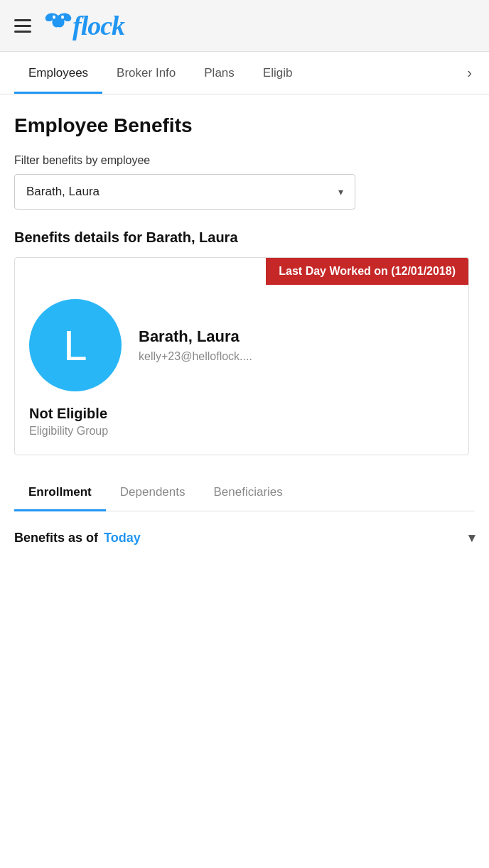 The height and width of the screenshot is (868, 489). I want to click on subtab-dependents: Dependents, so click(153, 493).